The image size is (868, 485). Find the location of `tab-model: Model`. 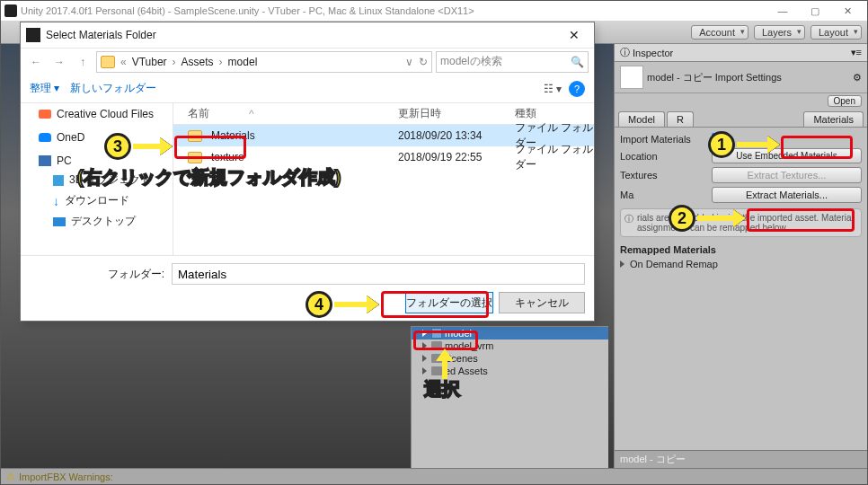

tab-model: Model is located at coordinates (642, 119).